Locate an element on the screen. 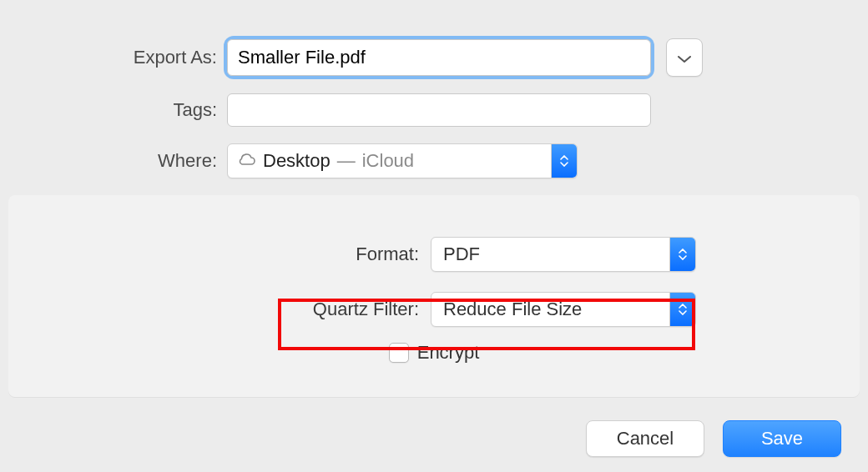 The height and width of the screenshot is (472, 868). chevron-down-icon is located at coordinates (684, 58).